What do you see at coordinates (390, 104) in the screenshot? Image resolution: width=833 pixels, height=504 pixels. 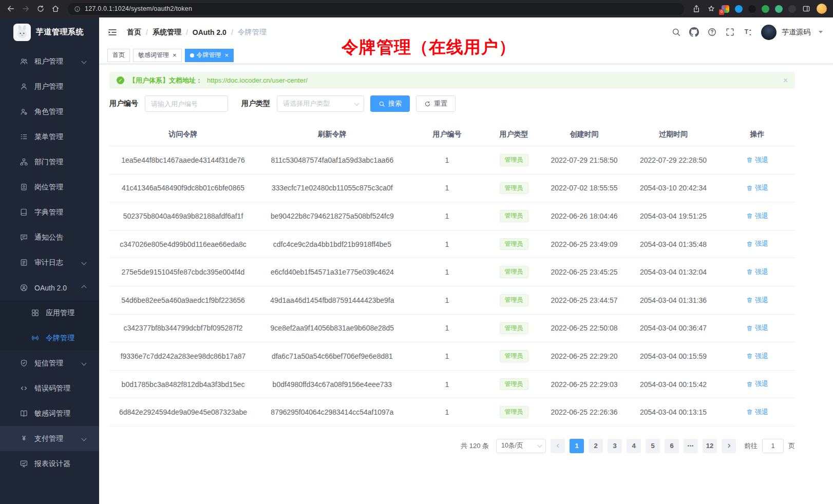 I see `search-button: 搜索` at bounding box center [390, 104].